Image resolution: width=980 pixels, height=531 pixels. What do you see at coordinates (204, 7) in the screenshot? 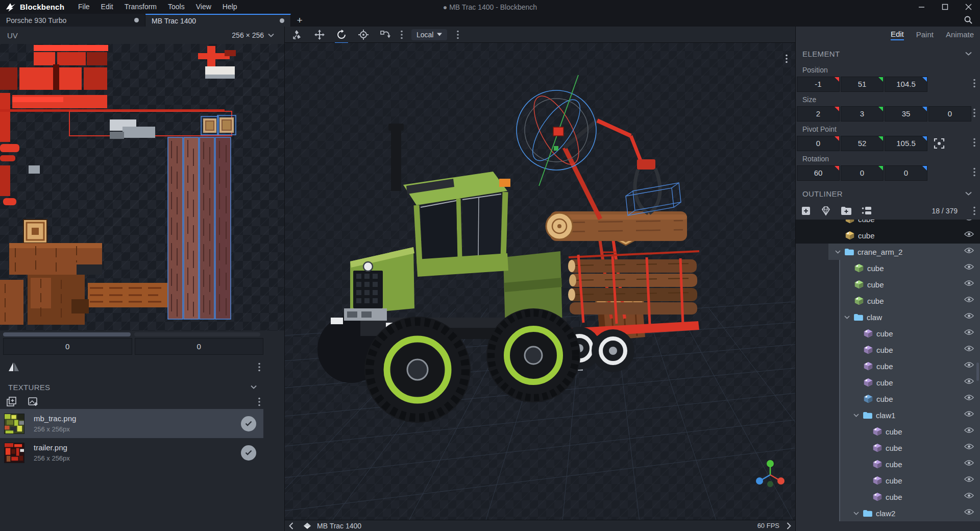
I see `menu-view: View` at bounding box center [204, 7].